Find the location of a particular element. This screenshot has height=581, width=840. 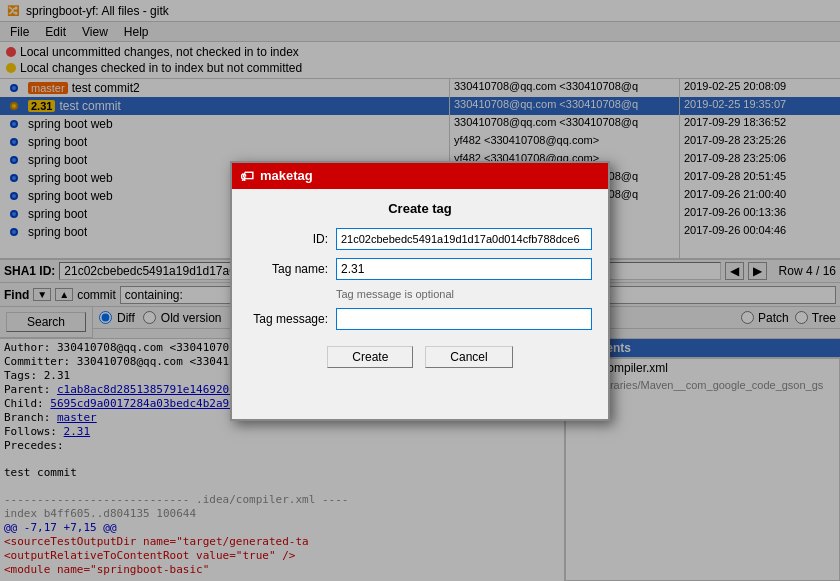

modal-content: Create tag ID: Tag name: Tag message is … is located at coordinates (420, 284).